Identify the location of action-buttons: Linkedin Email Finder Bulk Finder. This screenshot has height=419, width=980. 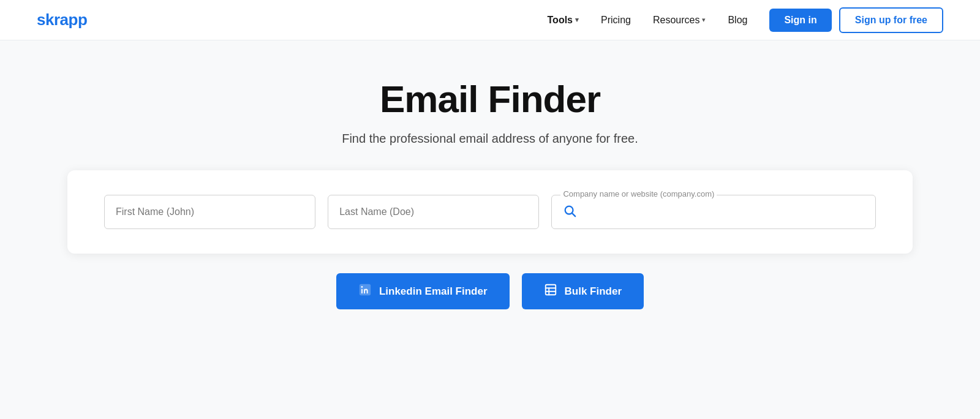
(490, 292).